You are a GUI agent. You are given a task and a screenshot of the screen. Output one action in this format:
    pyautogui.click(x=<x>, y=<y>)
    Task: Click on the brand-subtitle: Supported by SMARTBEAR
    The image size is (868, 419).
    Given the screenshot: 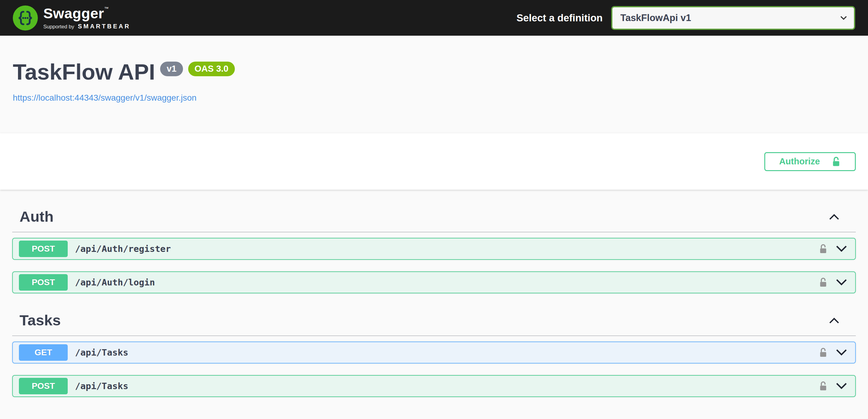 What is the action you would take?
    pyautogui.click(x=87, y=26)
    